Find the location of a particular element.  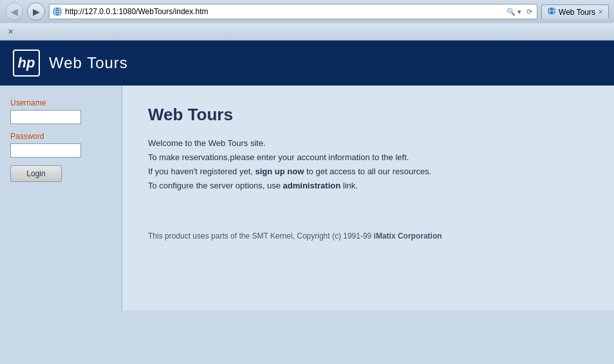

search-button: 🔍 ▾ is located at coordinates (514, 12).